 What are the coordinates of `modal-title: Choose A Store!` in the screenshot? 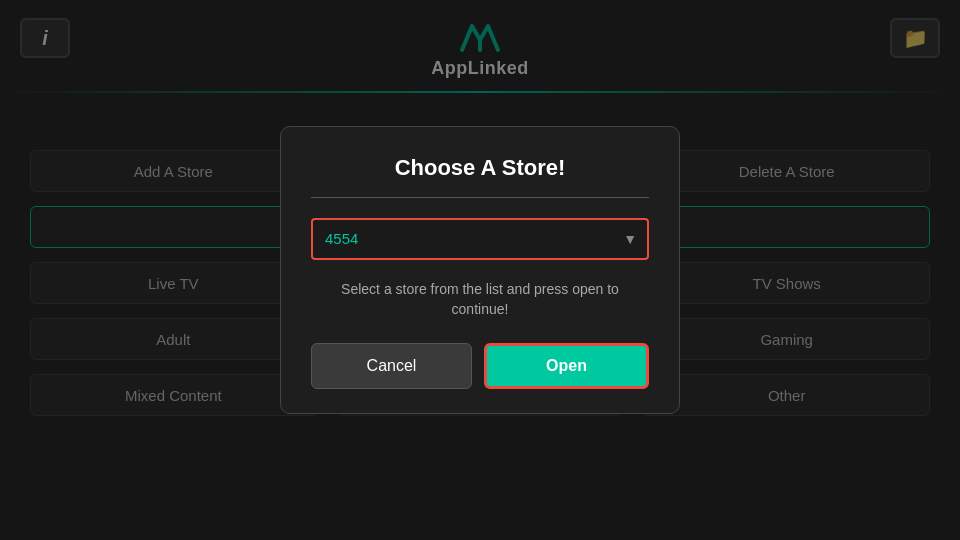 It's located at (480, 168).